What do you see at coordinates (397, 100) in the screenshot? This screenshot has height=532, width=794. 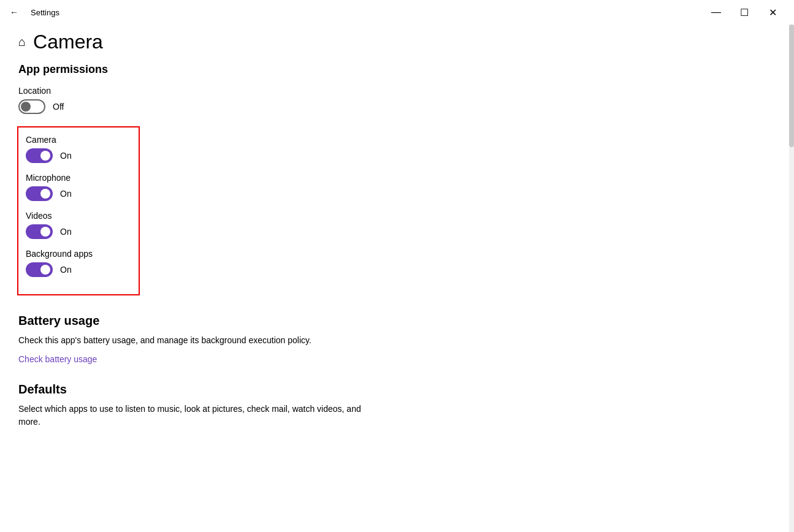 I see `location-section: Location Off` at bounding box center [397, 100].